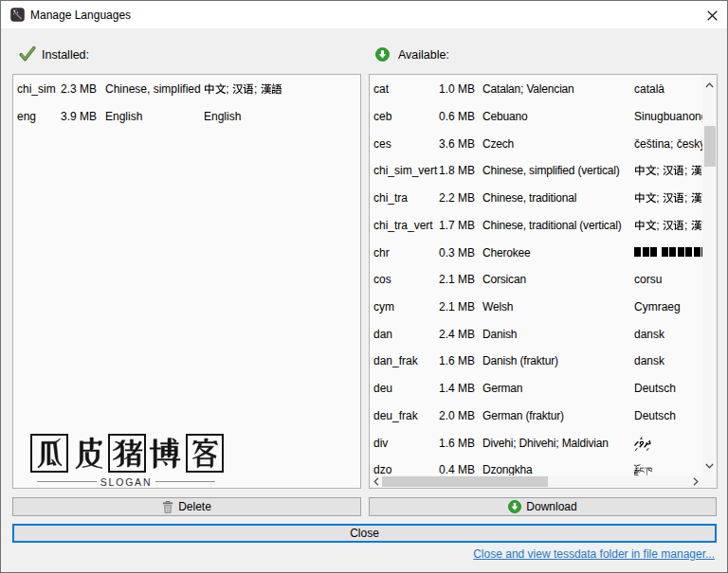 The height and width of the screenshot is (573, 728). What do you see at coordinates (668, 117) in the screenshot?
I see `cell-native: Sinugbuanong Binisaya` at bounding box center [668, 117].